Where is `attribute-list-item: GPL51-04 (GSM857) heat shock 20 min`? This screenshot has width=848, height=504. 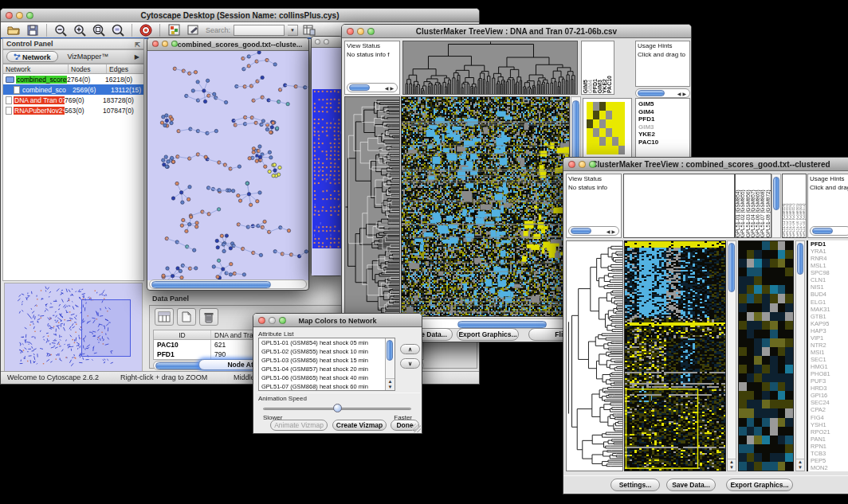 attribute-list-item: GPL51-04 (GSM857) heat shock 20 min is located at coordinates (327, 369).